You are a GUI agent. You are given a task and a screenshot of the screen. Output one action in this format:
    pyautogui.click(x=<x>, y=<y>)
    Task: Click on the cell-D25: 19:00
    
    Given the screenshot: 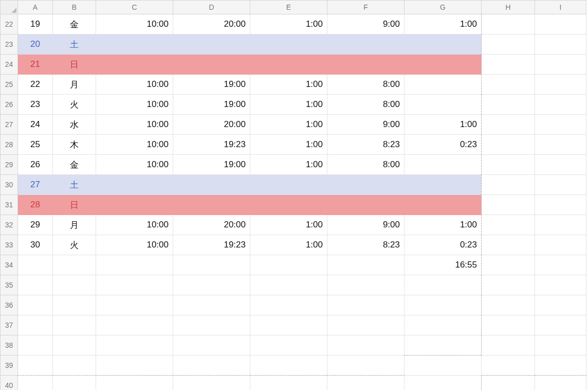 What is the action you would take?
    pyautogui.click(x=212, y=84)
    